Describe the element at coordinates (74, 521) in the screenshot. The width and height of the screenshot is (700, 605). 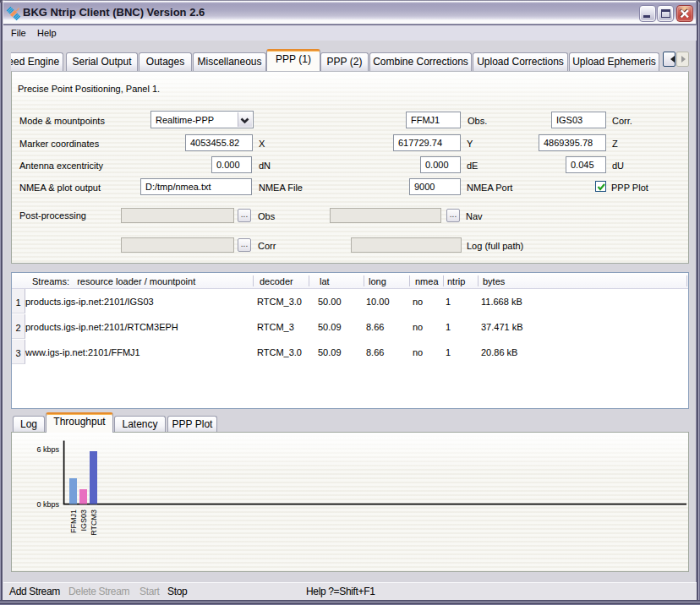
I see `svg-text: FFMJ1` at that location.